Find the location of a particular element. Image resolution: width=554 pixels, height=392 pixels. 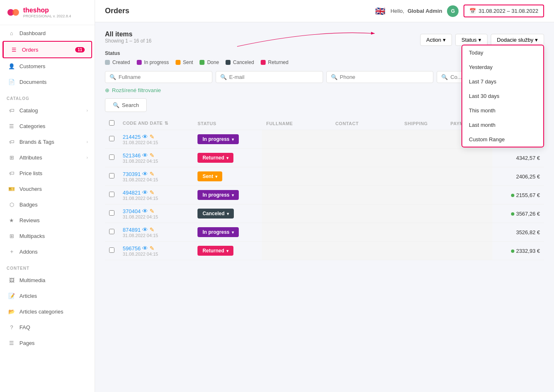

sidebar-item-reviews: ★ Reviews is located at coordinates (47, 220).